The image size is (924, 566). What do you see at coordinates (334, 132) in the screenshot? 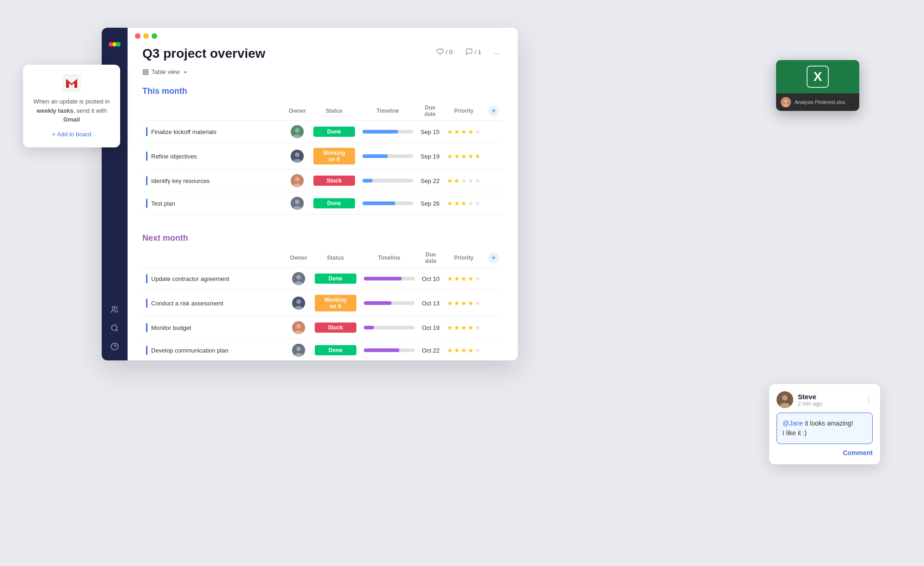
I see `status-cell: Done` at bounding box center [334, 132].